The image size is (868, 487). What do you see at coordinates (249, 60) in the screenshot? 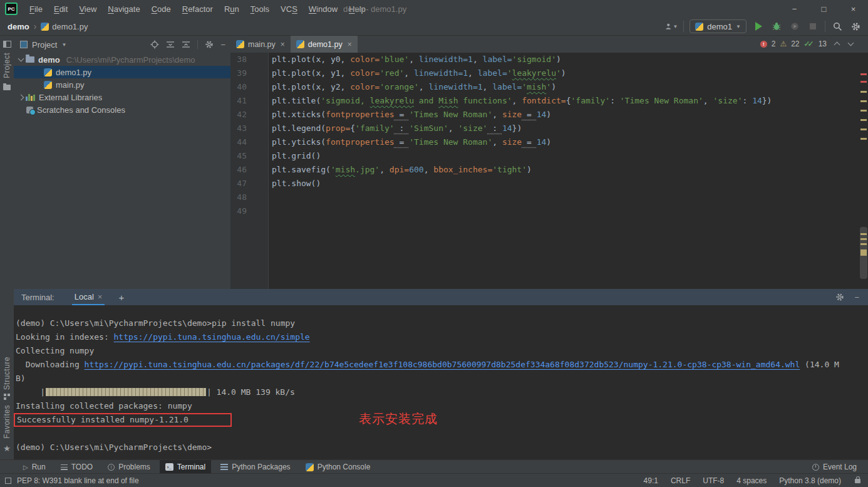
I see `line-number: 38` at bounding box center [249, 60].